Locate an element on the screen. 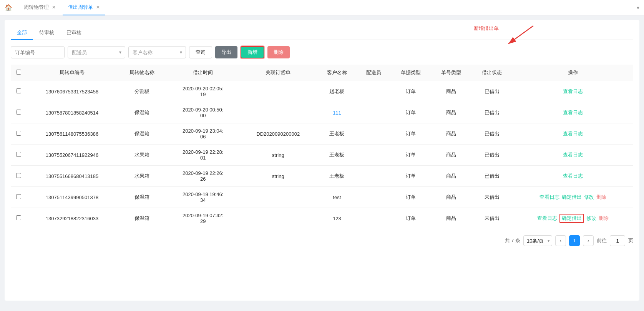 The height and width of the screenshot is (311, 644). customer-name-text: 123 is located at coordinates (337, 218).